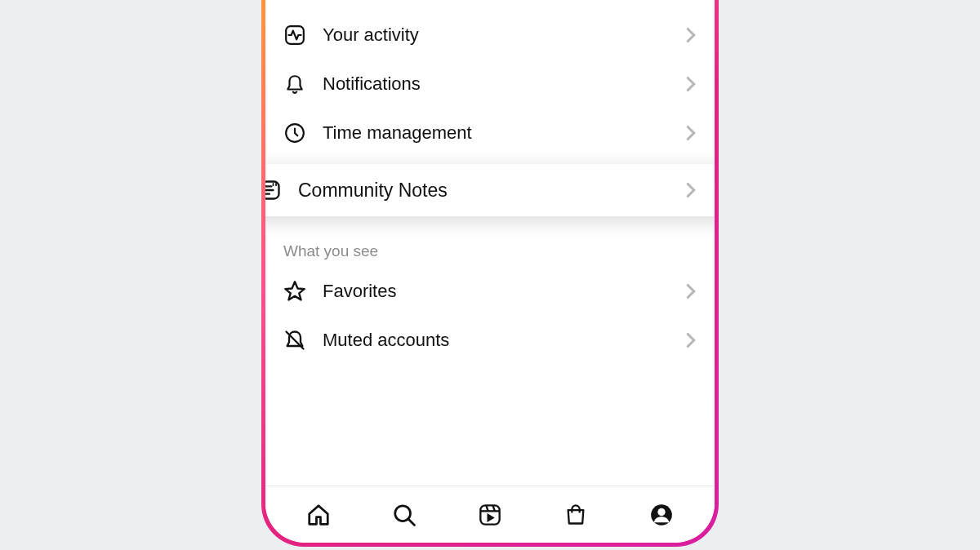  I want to click on star-icon, so click(295, 291).